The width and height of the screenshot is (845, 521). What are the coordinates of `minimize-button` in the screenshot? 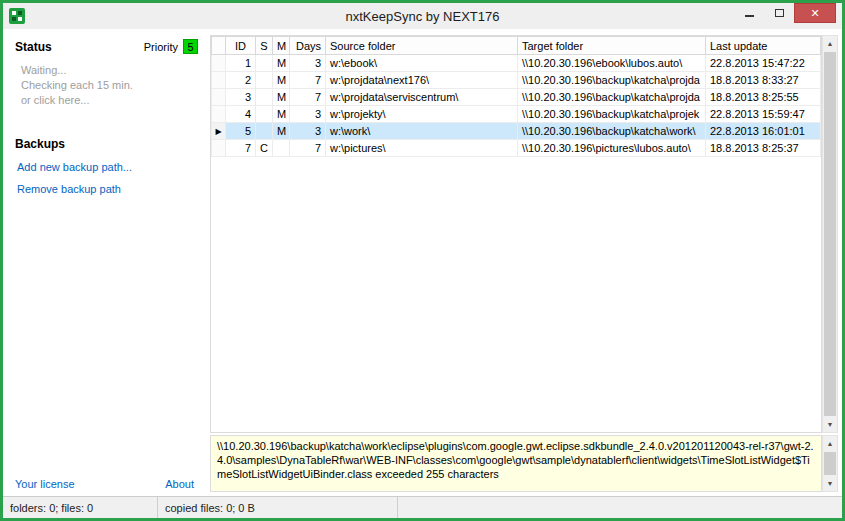 It's located at (749, 13).